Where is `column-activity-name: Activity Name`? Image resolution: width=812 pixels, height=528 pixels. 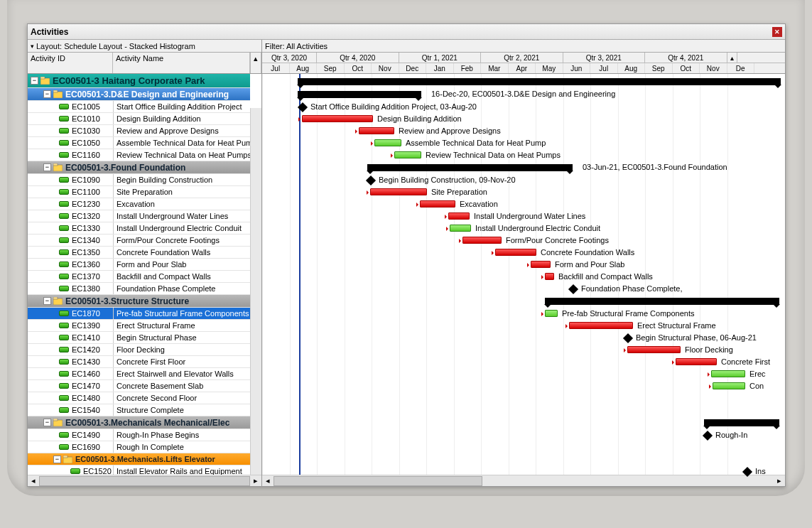
column-activity-name: Activity Name is located at coordinates (182, 63).